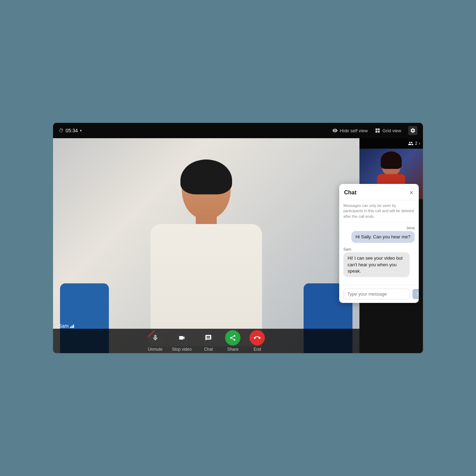 The height and width of the screenshot is (476, 476). Describe the element at coordinates (379, 294) in the screenshot. I see `chat-input-area: Send` at that location.